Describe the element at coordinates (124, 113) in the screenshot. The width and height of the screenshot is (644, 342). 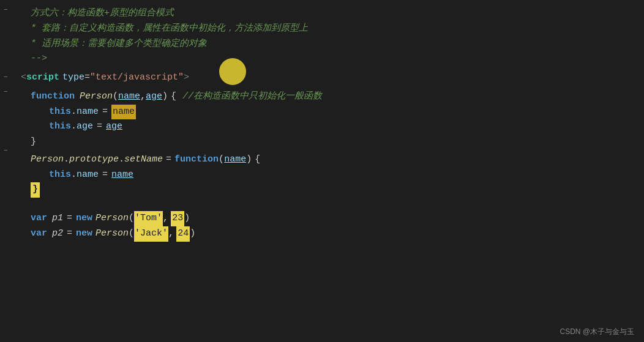
I see `name-val-highlighted: name` at that location.